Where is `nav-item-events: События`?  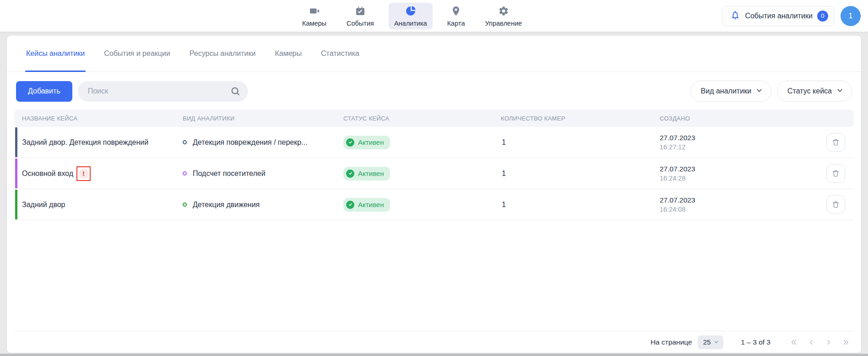
nav-item-events: События is located at coordinates (360, 16).